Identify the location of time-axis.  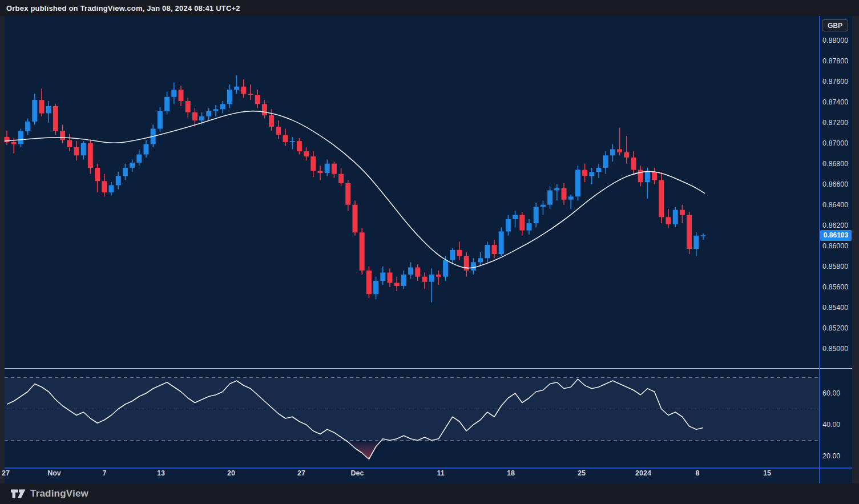
(428, 476).